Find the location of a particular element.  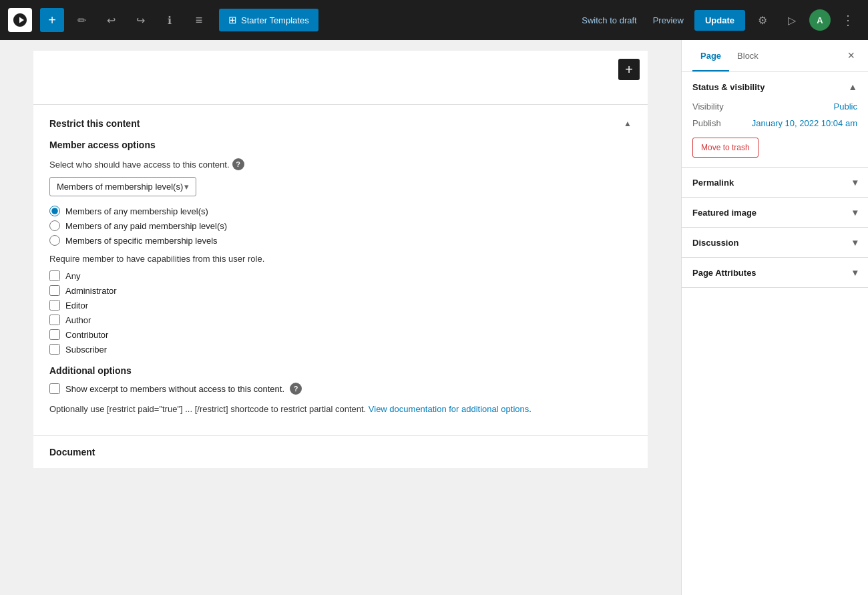

additional-options-title: Additional options is located at coordinates (341, 371).